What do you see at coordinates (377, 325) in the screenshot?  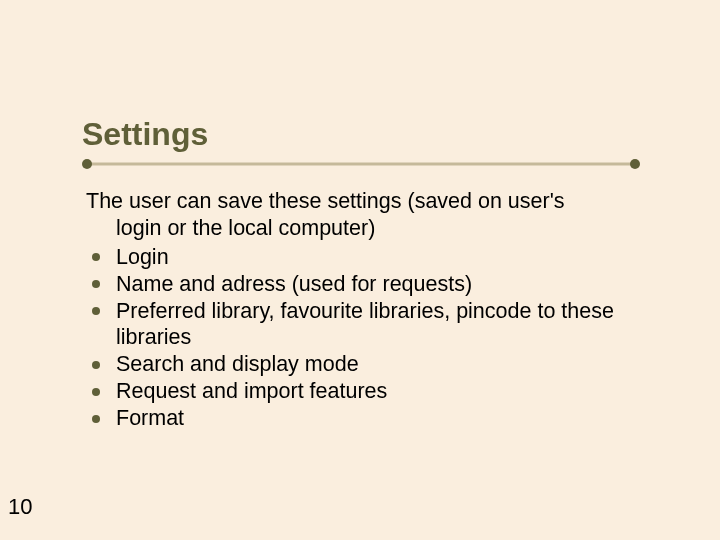 I see `list-item: Preferred library, favourite libraries, …` at bounding box center [377, 325].